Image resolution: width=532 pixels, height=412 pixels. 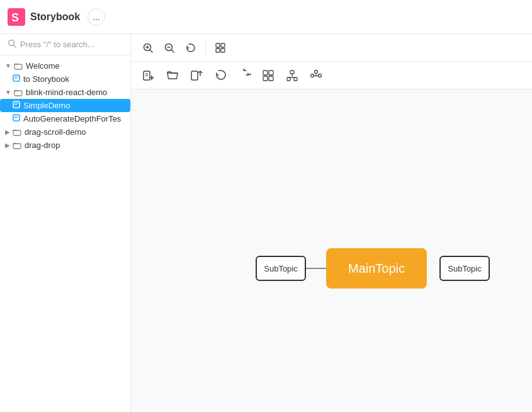 I want to click on logo-area: S Storybook, so click(x=44, y=17).